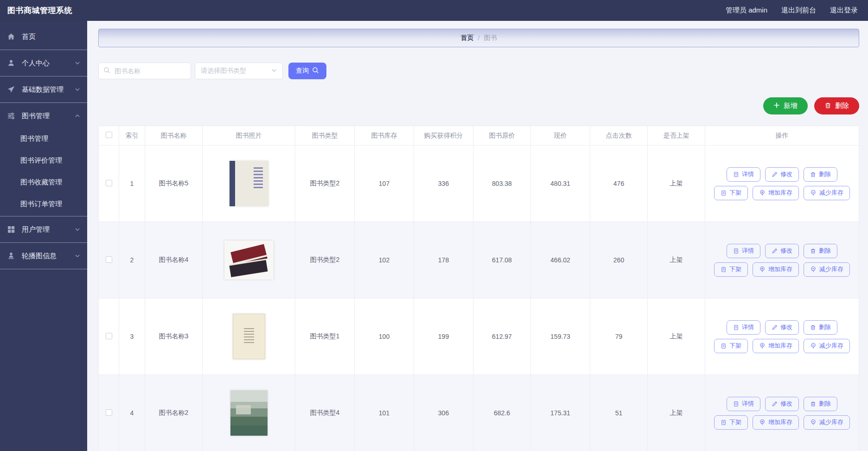  What do you see at coordinates (44, 256) in the screenshot?
I see `sidebar-item-carousel-info: 轮播图信息` at bounding box center [44, 256].